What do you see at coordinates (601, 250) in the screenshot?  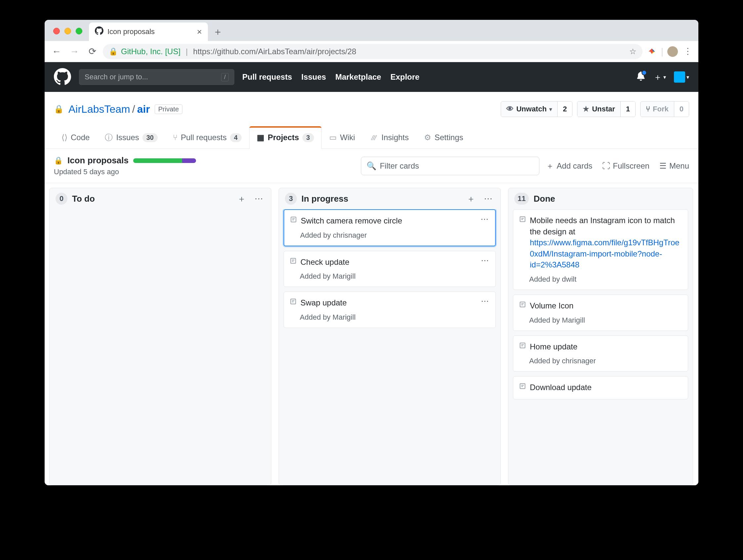 I see `project-card: Mobile needs an Instagram icon to match …` at bounding box center [601, 250].